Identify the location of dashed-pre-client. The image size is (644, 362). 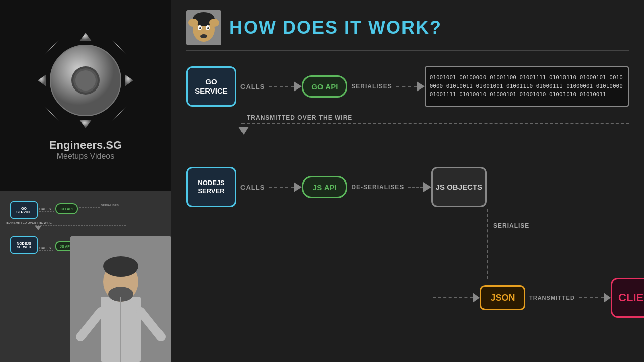
(591, 298).